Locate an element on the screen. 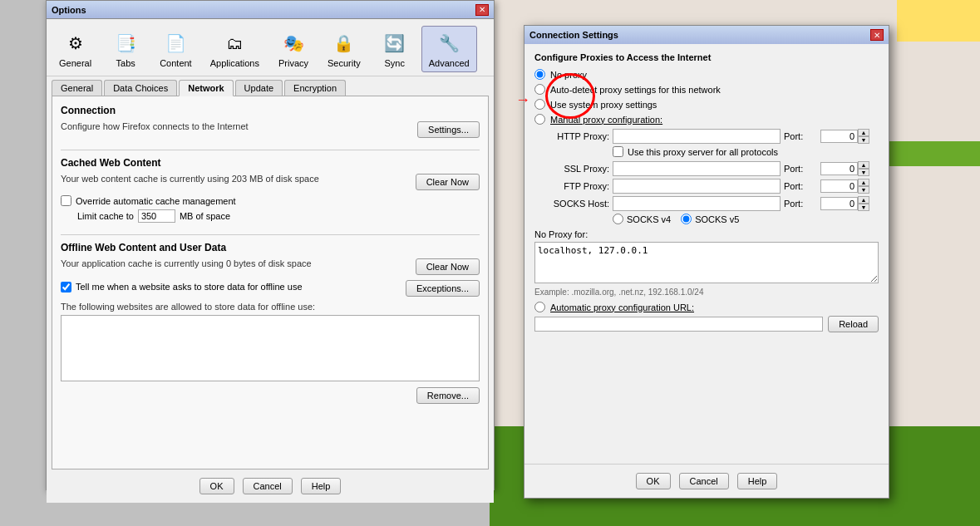 This screenshot has height=526, width=980. options-cancel-button: Cancel is located at coordinates (268, 486).